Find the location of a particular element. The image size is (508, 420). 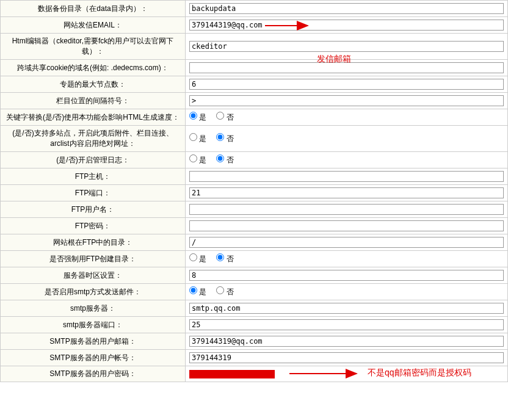

input-smtp-email is located at coordinates (347, 341).